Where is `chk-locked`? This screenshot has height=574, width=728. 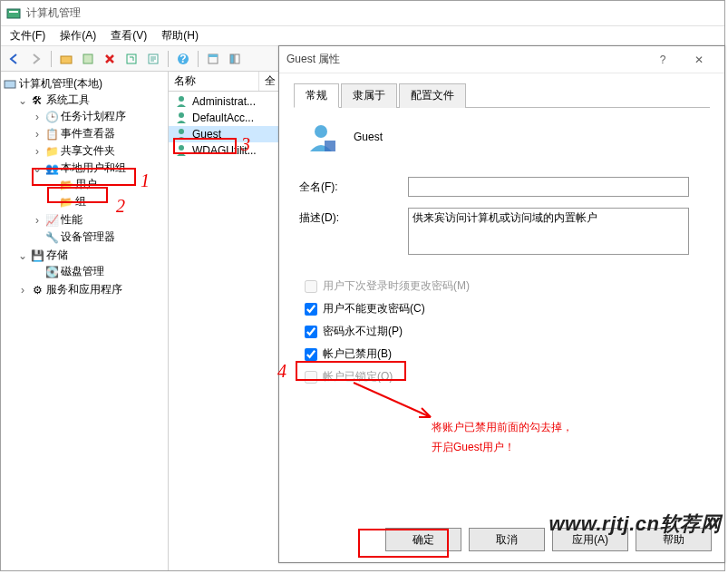 chk-locked is located at coordinates (311, 377).